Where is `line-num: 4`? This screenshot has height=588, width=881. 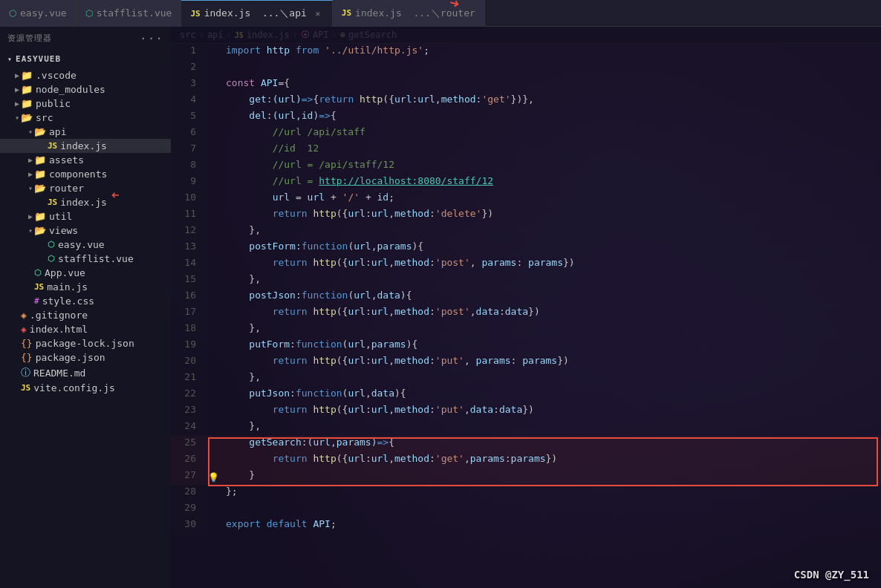 line-num: 4 is located at coordinates (189, 101).